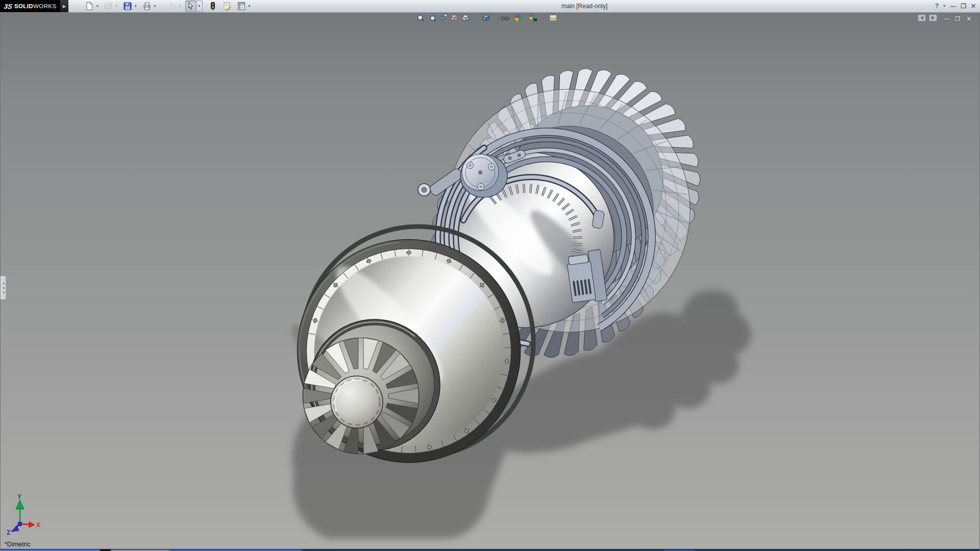  Describe the element at coordinates (946, 19) in the screenshot. I see `doc-minimize-button: —` at that location.